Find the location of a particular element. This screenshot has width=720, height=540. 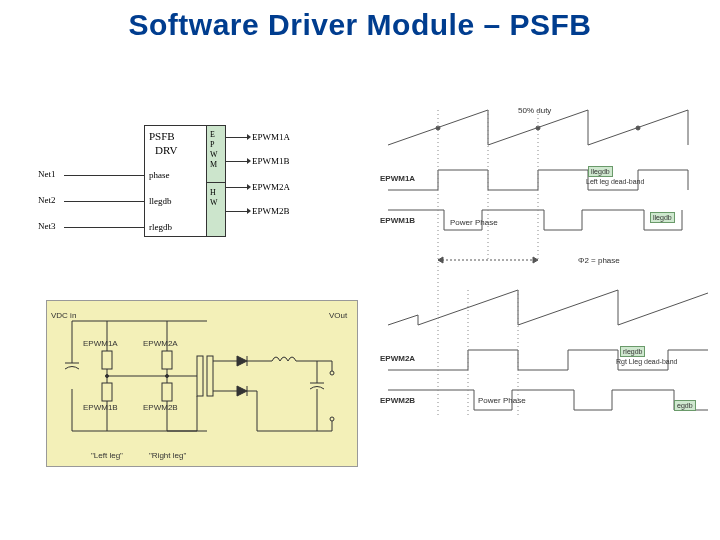

ep-e: E is located at coordinates (212, 134).